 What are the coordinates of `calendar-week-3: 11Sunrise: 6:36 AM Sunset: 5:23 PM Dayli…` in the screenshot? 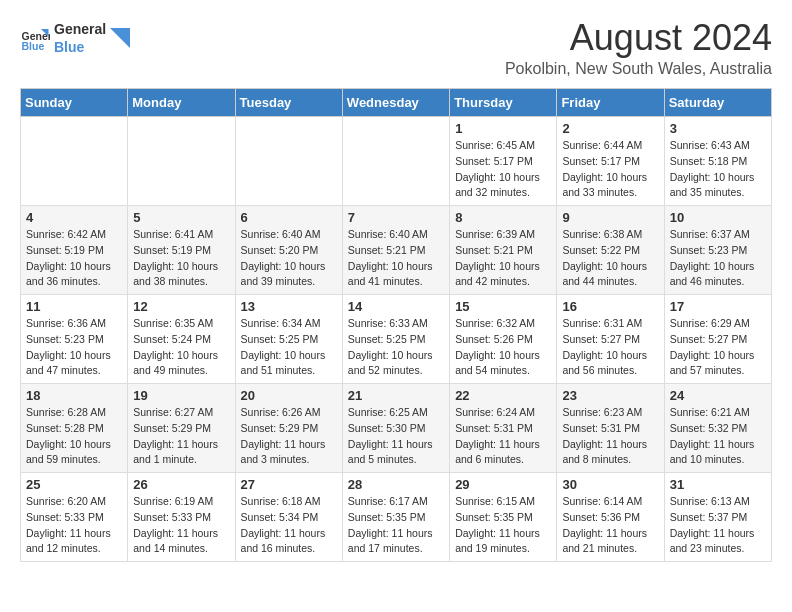 It's located at (396, 340).